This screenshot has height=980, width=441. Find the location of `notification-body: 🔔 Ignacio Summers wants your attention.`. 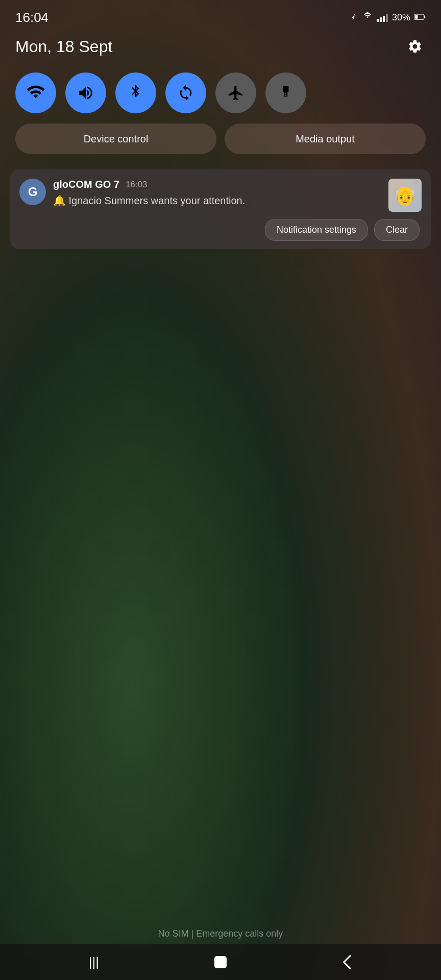

notification-body: 🔔 Ignacio Summers wants your attention. is located at coordinates (217, 201).